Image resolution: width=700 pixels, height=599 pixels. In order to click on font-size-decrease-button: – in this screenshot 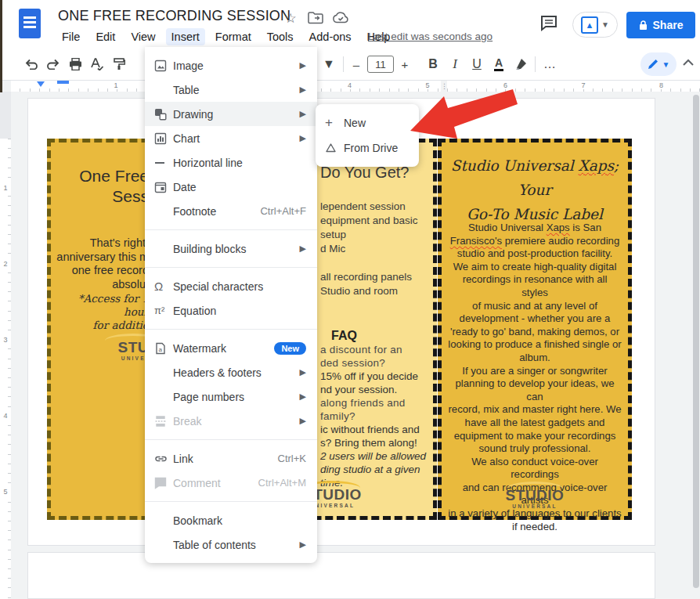, I will do `click(356, 64)`.